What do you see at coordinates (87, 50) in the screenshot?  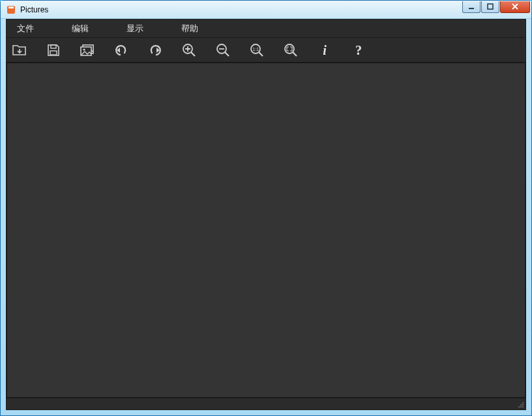 I see `image-button` at bounding box center [87, 50].